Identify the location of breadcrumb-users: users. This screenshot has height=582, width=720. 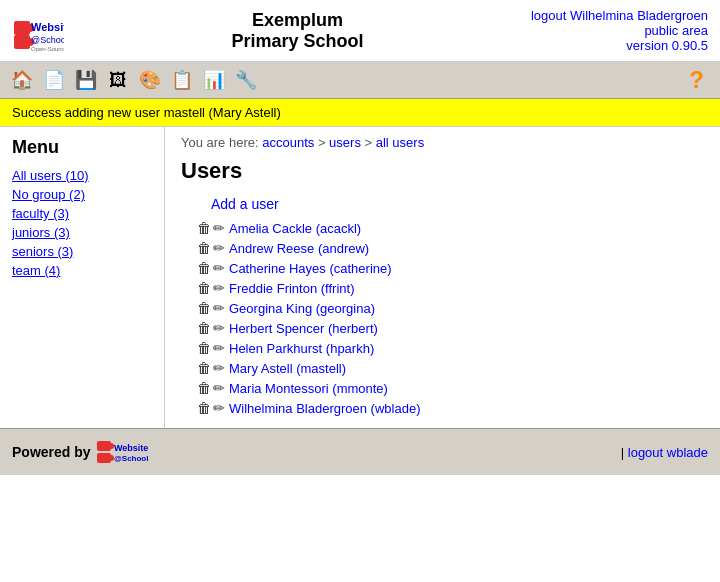
(345, 142).